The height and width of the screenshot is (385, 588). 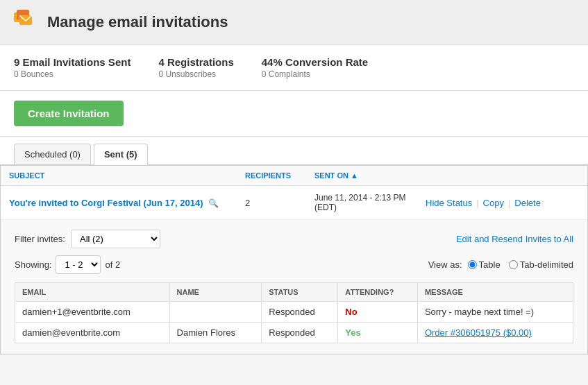 What do you see at coordinates (280, 203) in the screenshot?
I see `email-recipients-cell: 2` at bounding box center [280, 203].